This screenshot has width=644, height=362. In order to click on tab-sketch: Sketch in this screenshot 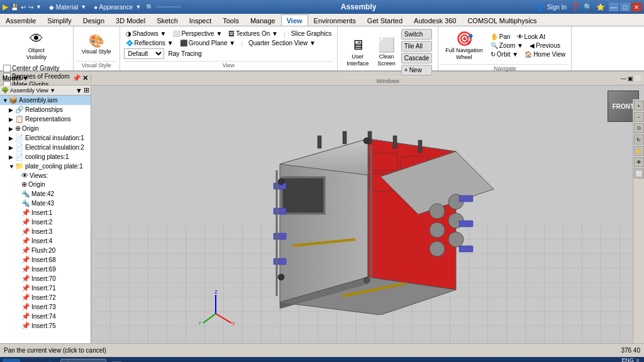, I will do `click(167, 20)`.